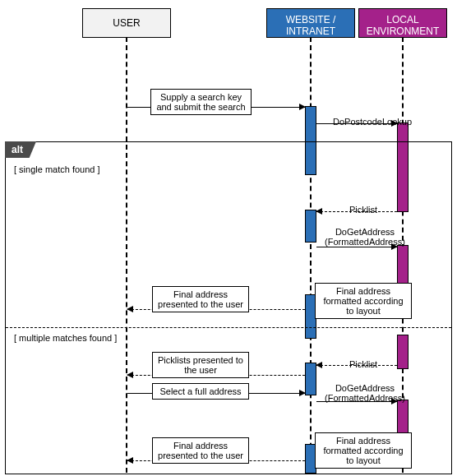  What do you see at coordinates (311, 25) in the screenshot?
I see `participant-website-label: WEBSITE / INTRANET` at bounding box center [311, 25].